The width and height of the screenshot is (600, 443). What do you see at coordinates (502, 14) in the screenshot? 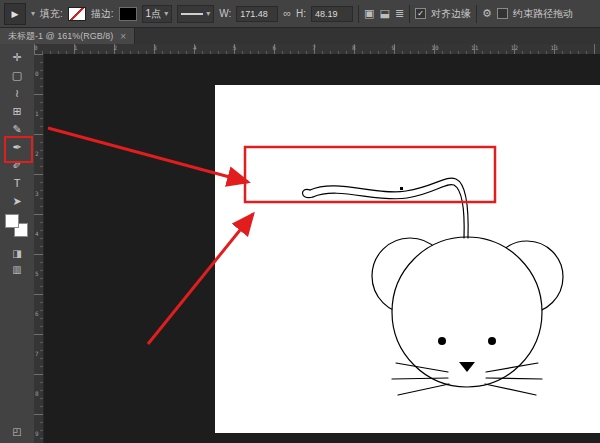
I see `constrain-path-checkbox` at bounding box center [502, 14].